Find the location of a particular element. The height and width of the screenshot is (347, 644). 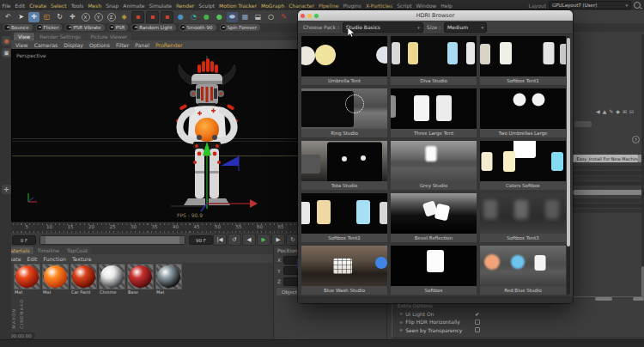

hdri-thumb-ring-studio: Ring Studio is located at coordinates (344, 113).